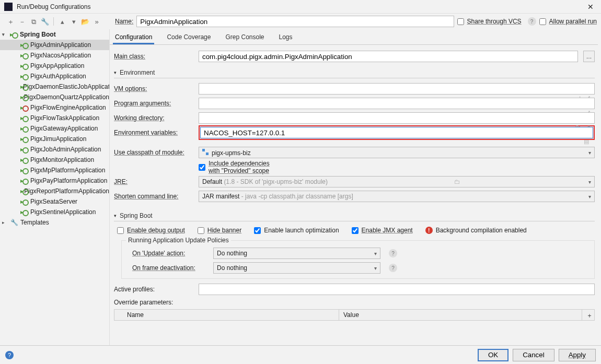  I want to click on on-update-dropdown: Do nothing, so click(297, 253).